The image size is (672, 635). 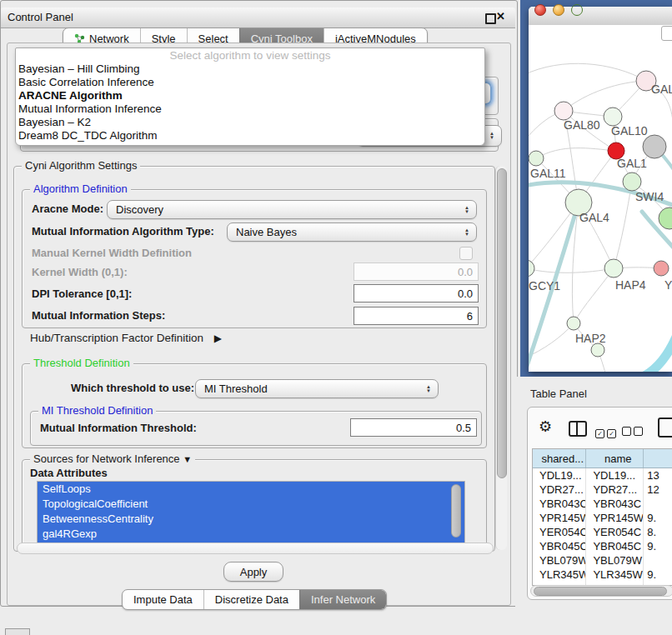 I want to click on attribute-item: SelfLoops, so click(x=251, y=489).